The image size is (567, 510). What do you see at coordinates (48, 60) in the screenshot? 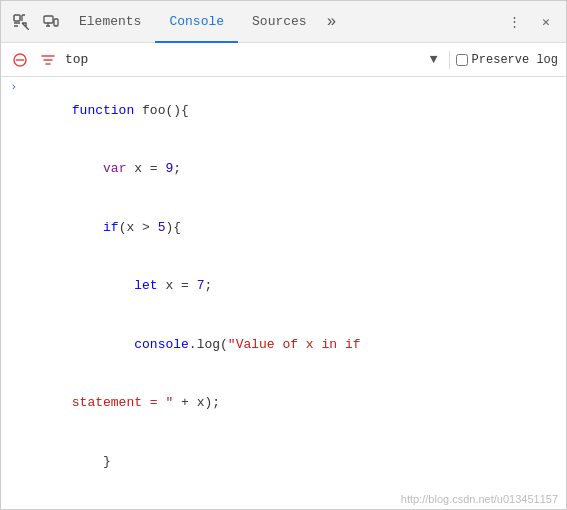
I see `filter-icon` at bounding box center [48, 60].